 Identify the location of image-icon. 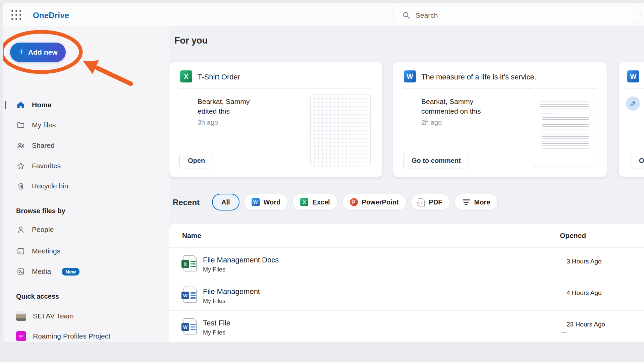
(21, 272).